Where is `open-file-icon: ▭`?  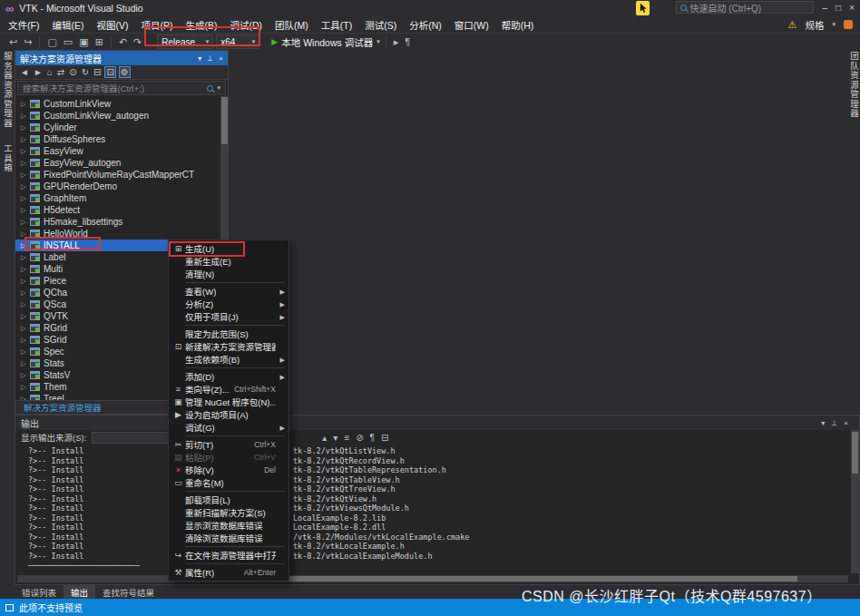
open-file-icon: ▭ is located at coordinates (68, 42).